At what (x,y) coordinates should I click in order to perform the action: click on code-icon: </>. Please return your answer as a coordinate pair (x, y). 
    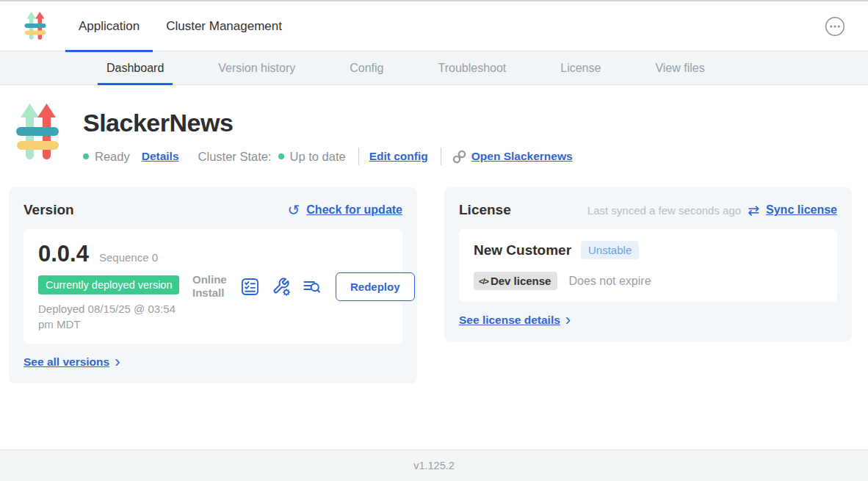
    Looking at the image, I should click on (483, 281).